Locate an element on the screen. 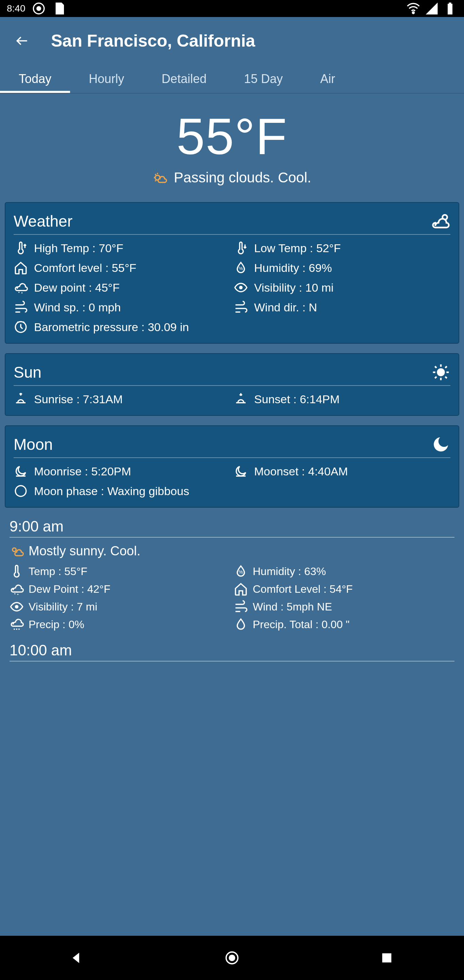 Image resolution: width=464 pixels, height=980 pixels. circle-icon is located at coordinates (39, 8).